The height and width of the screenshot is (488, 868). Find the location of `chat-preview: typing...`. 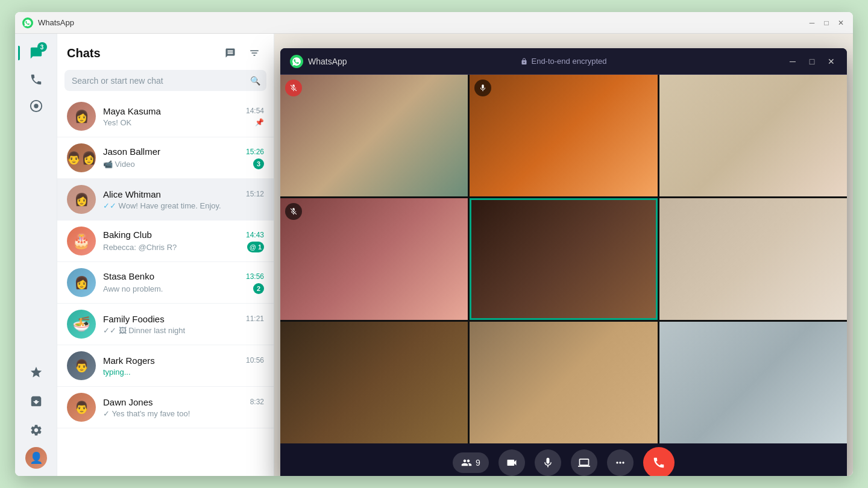

chat-preview: typing... is located at coordinates (117, 372).